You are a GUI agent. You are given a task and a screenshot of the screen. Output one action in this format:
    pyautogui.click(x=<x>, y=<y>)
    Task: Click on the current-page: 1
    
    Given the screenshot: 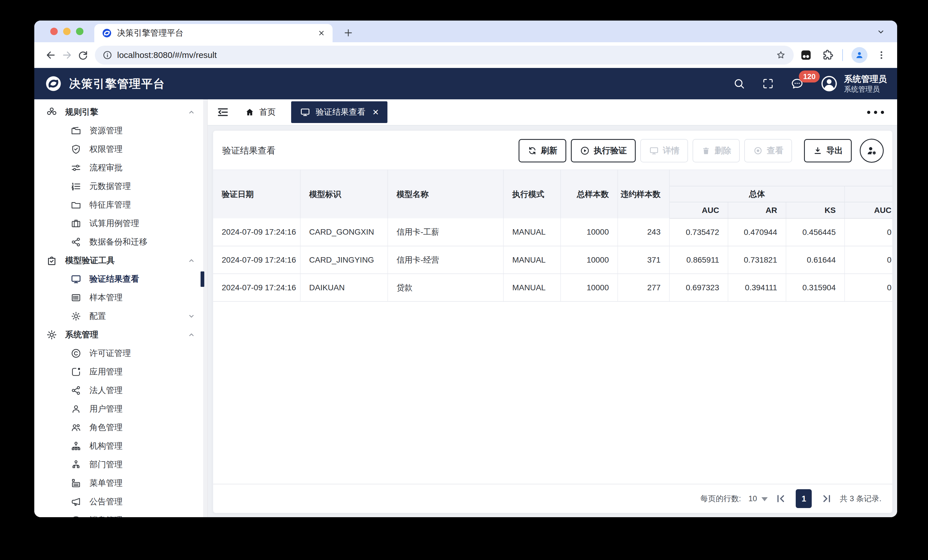 What is the action you would take?
    pyautogui.click(x=804, y=499)
    